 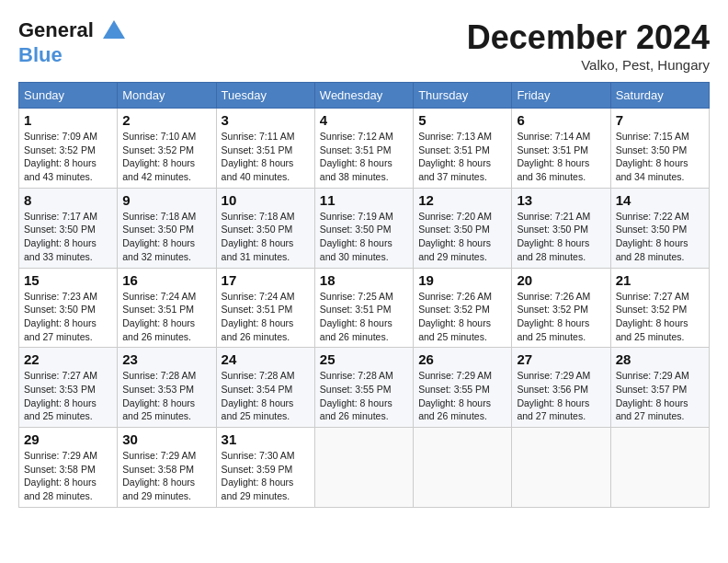 I want to click on calendar-week-row: 15 Sunrise: 7:23 AM Sunset: 3:50 PM Dayl…, so click(x=364, y=307).